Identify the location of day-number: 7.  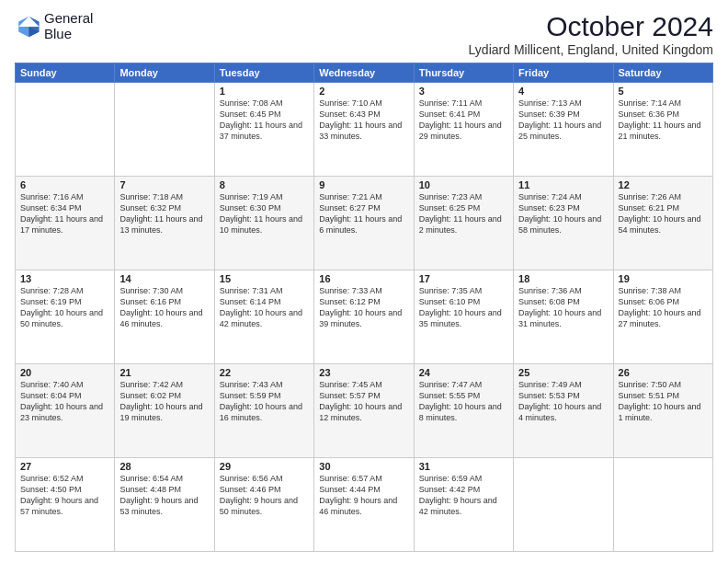
(164, 185).